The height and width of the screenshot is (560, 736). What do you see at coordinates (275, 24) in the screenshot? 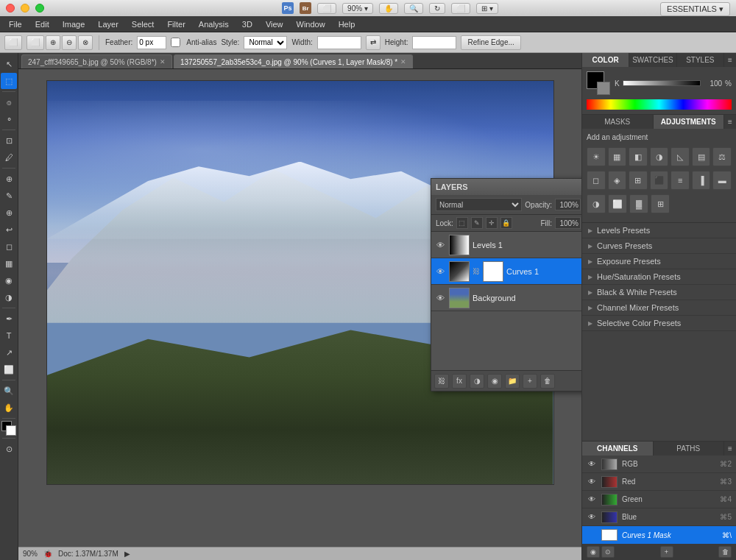
I see `menu-view: View` at bounding box center [275, 24].